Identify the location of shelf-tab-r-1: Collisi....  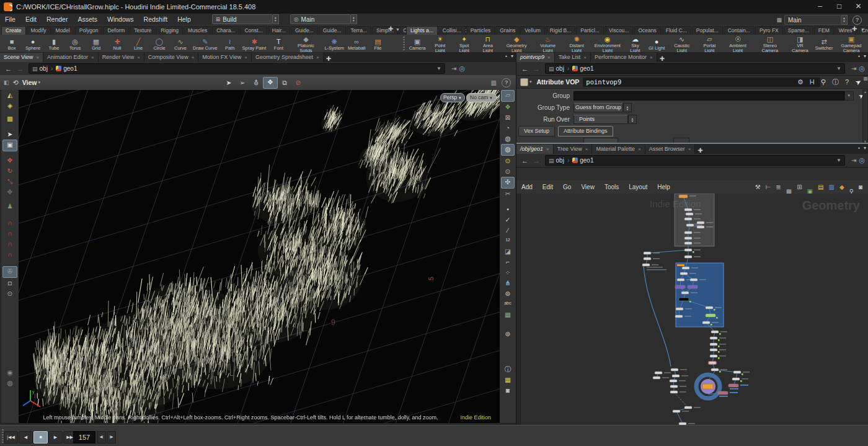
(452, 30).